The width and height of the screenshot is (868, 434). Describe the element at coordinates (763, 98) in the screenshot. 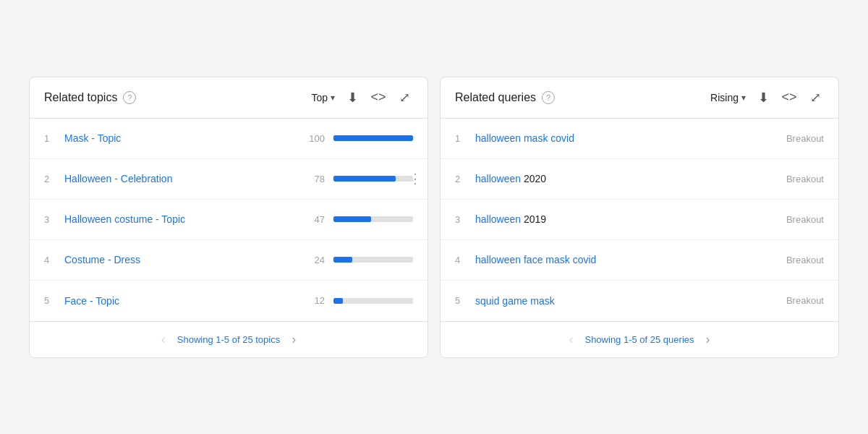

I see `queries-download-icon: ⬇` at that location.